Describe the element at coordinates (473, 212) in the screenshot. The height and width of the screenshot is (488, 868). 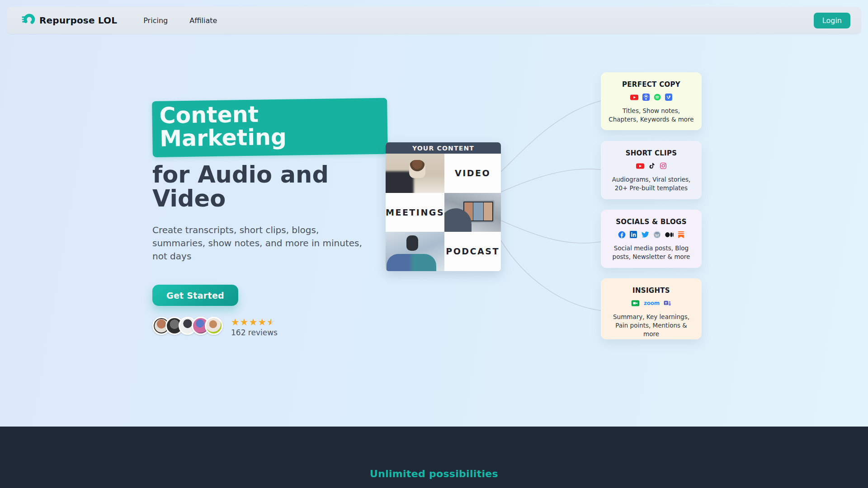
I see `meeting-photo` at that location.